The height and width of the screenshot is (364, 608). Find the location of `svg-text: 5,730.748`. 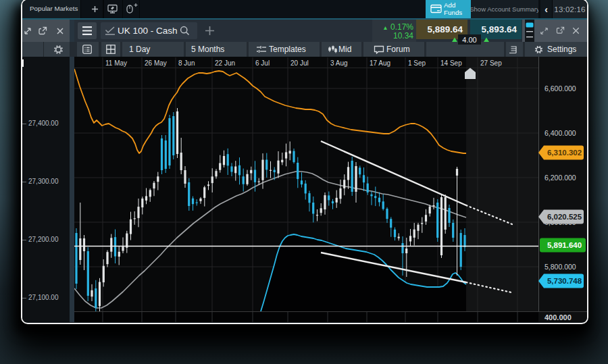

svg-text: 5,730.748 is located at coordinates (565, 281).